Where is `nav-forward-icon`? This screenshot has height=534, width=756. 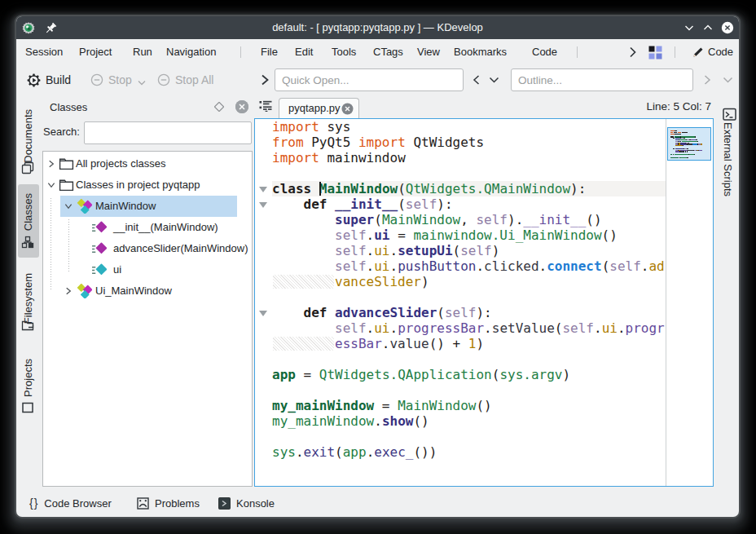
nav-forward-icon is located at coordinates (707, 80).